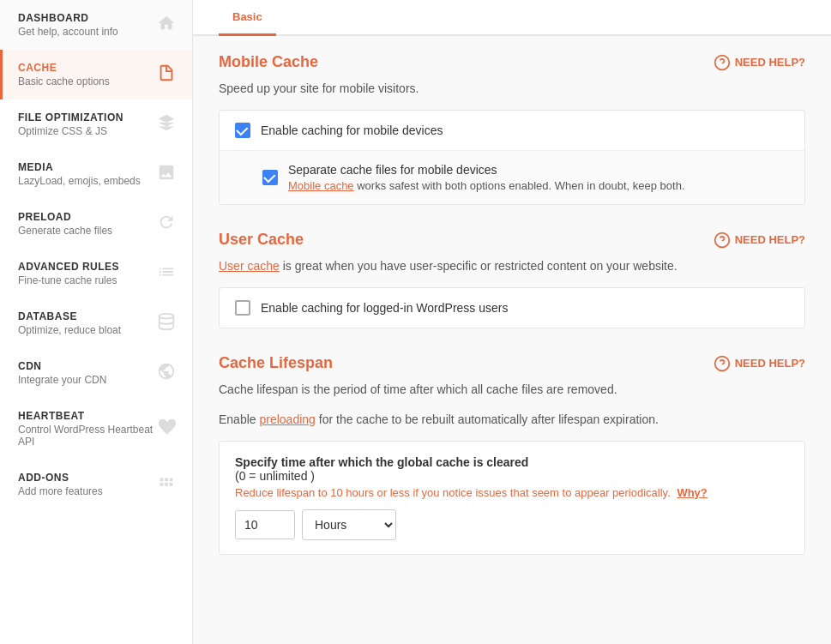 Image resolution: width=831 pixels, height=644 pixels. Describe the element at coordinates (512, 266) in the screenshot. I see `user-cache-description: User cache is great when you have user-s…` at that location.